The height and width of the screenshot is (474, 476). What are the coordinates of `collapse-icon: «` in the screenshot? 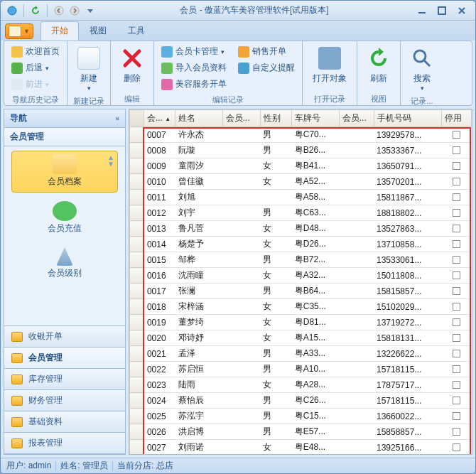 It's located at (117, 118).